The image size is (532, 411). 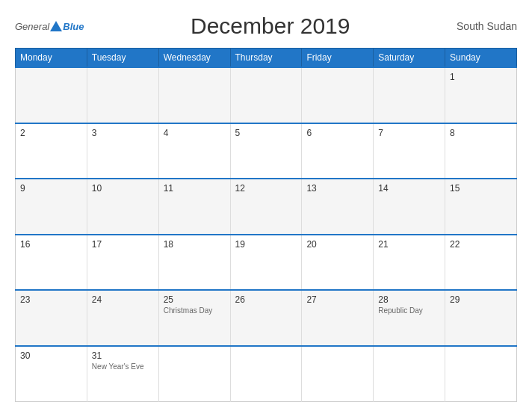 I want to click on day-number: 6, so click(x=338, y=133).